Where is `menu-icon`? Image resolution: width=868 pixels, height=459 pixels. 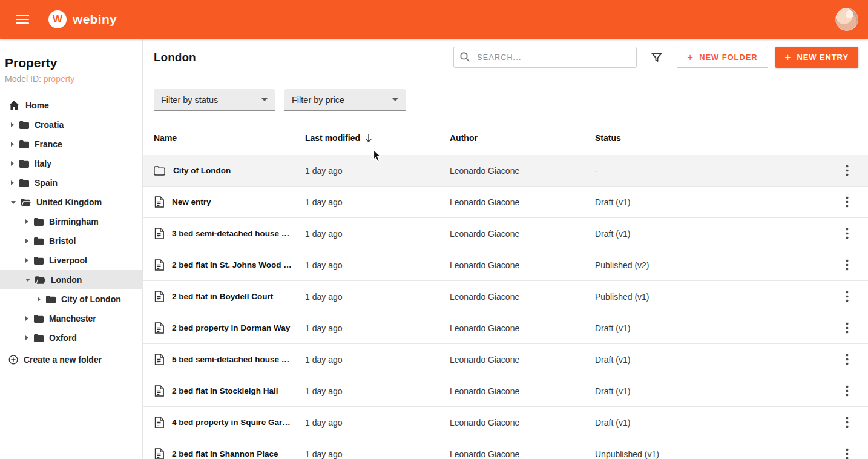
menu-icon is located at coordinates (25, 19).